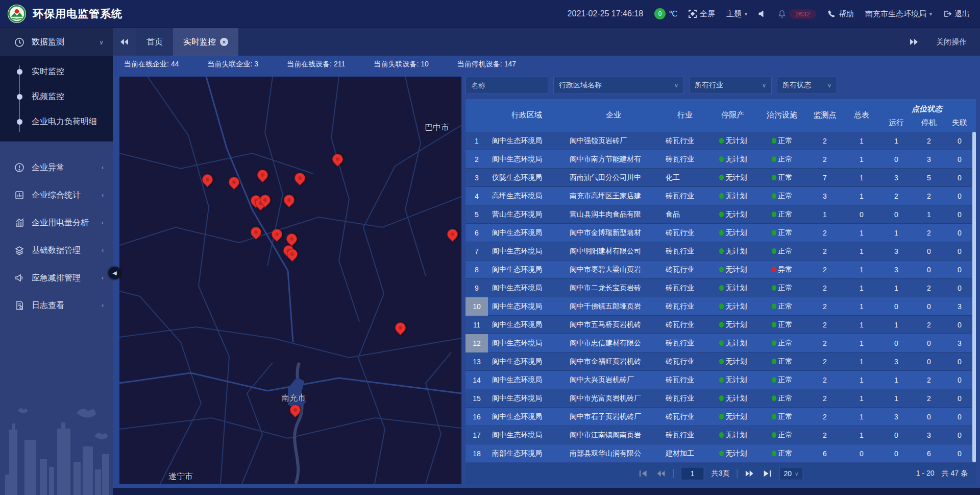 The image size is (980, 495). Describe the element at coordinates (825, 196) in the screenshot. I see `cell-monitor-count: 3` at that location.